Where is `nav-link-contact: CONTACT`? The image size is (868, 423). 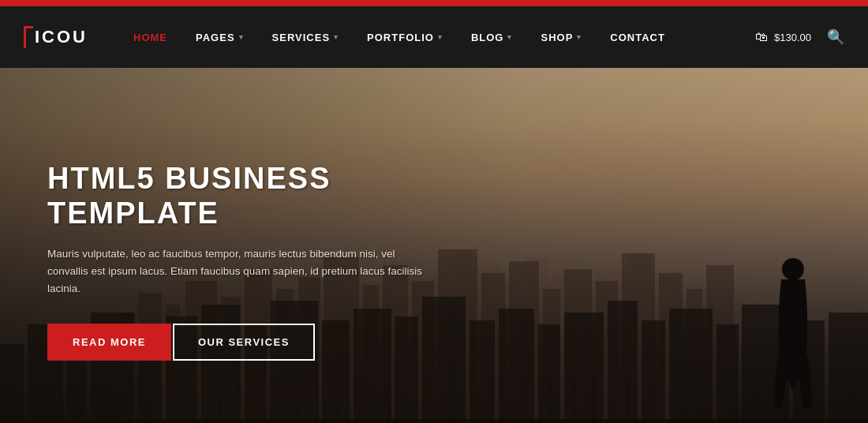 nav-link-contact: CONTACT is located at coordinates (638, 38).